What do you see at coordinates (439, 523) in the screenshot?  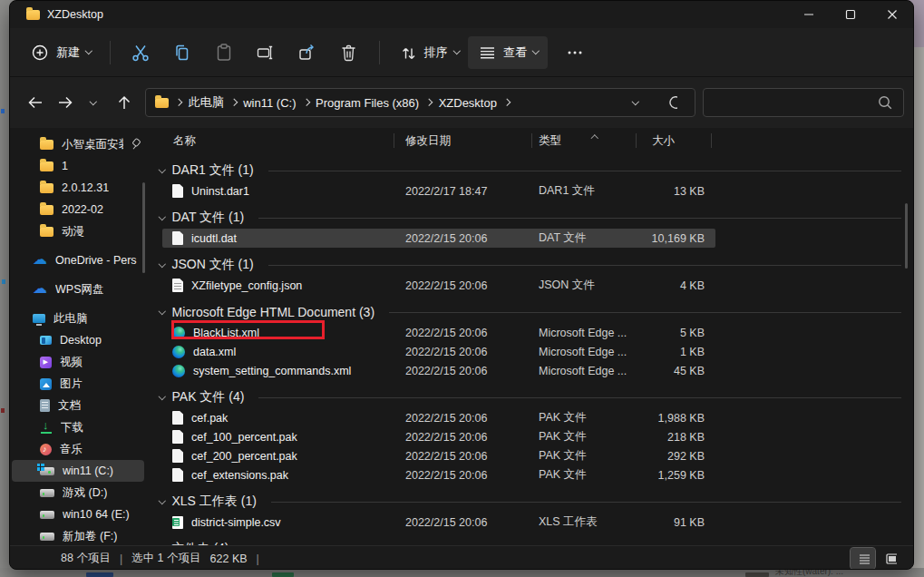 I see `file-row: district-simple.csv2022/2/15 20:06XLS 工作…` at bounding box center [439, 523].